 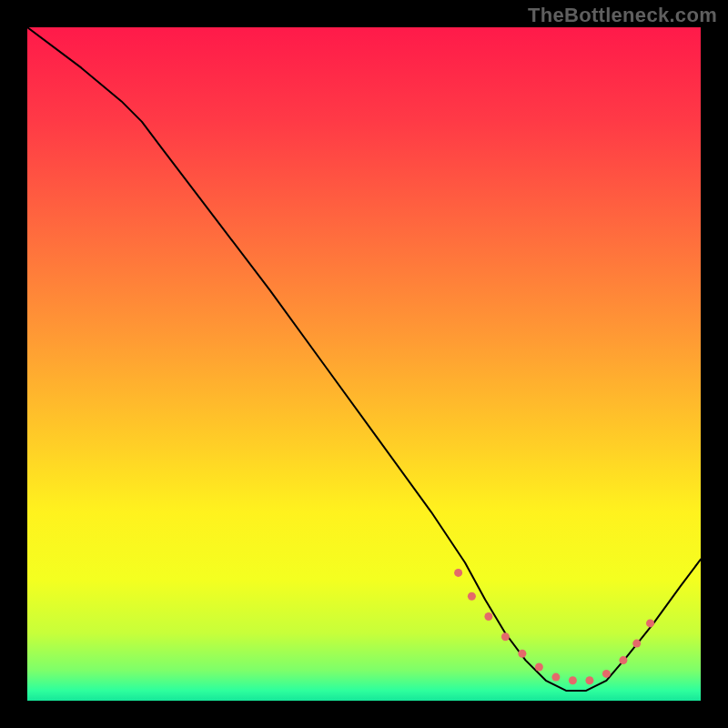 What do you see at coordinates (622, 15) in the screenshot?
I see `watermark-text: TheBottleneck.com` at bounding box center [622, 15].